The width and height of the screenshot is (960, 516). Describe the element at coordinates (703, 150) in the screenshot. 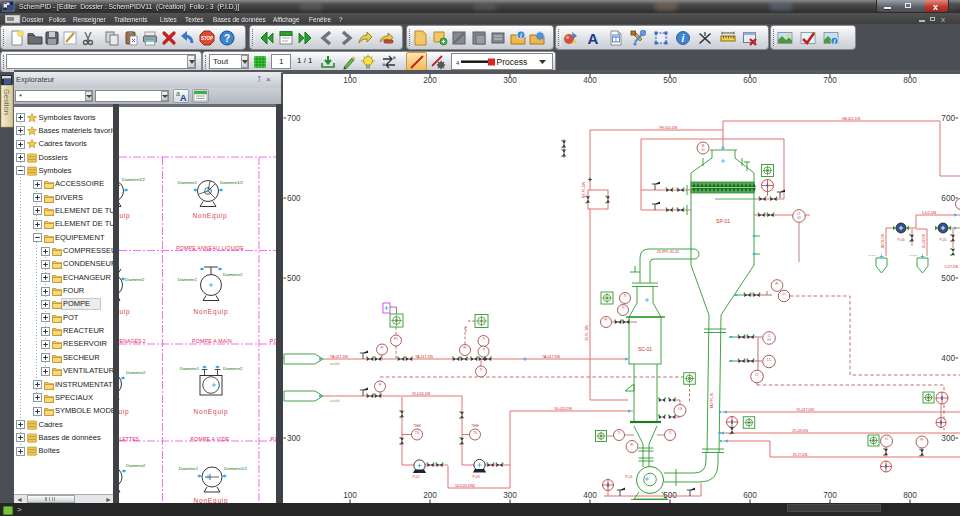

I see `svg-text: 01` at that location.